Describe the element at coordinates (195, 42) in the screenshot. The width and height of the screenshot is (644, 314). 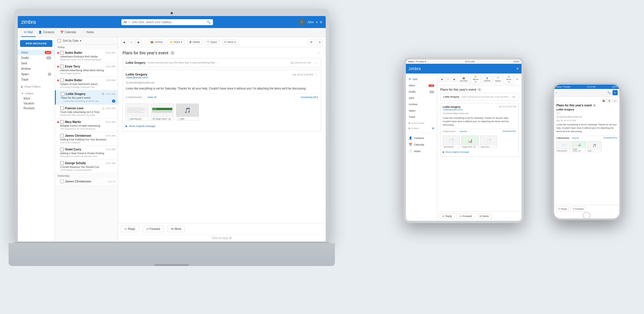
I see `delete-button: 🗑 Delete` at that location.